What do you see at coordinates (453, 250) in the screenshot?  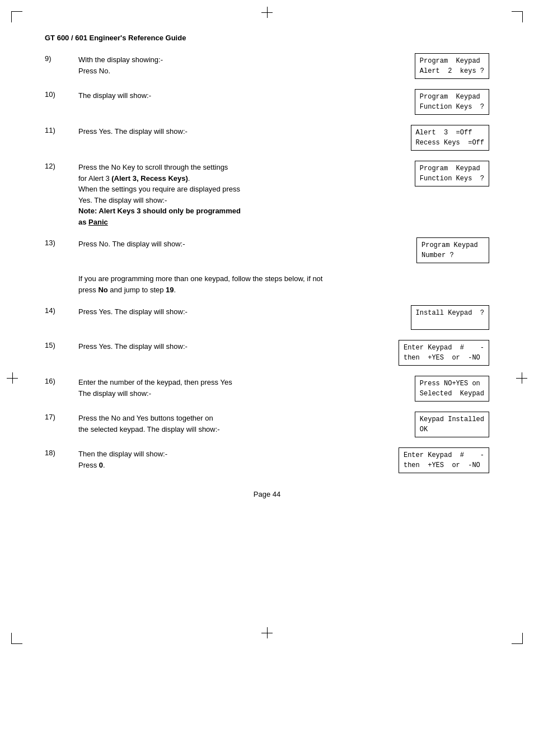 I see `display-box-area-13: Program Keypad Number ?` at bounding box center [453, 250].